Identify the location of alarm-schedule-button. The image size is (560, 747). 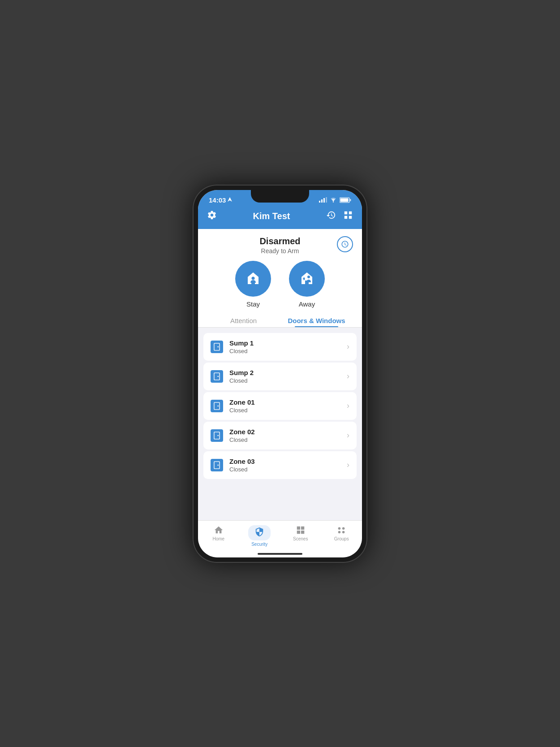
(345, 244).